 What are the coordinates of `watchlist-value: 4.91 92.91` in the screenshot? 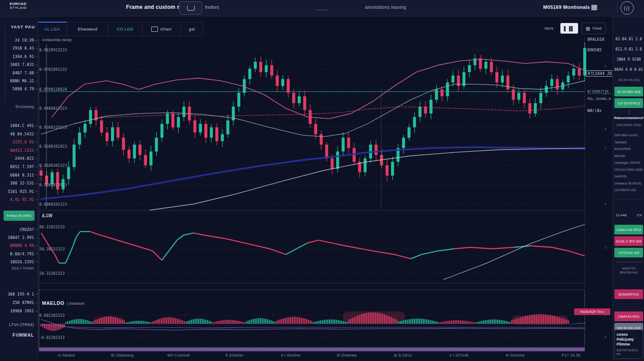 It's located at (19, 200).